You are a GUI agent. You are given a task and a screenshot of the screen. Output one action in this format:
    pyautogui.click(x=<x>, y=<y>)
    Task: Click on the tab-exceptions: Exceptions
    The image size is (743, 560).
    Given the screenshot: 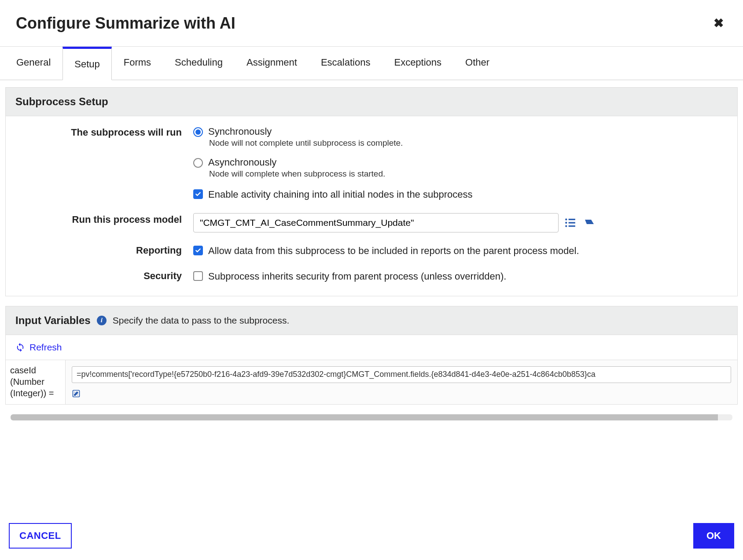 What is the action you would take?
    pyautogui.click(x=418, y=63)
    